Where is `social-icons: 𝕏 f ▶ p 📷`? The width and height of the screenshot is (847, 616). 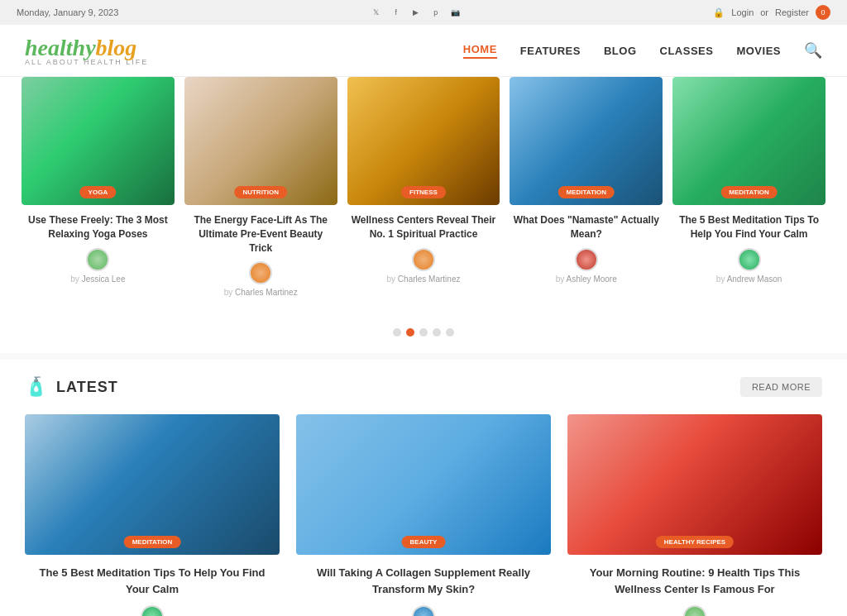
social-icons: 𝕏 f ▶ p 📷 is located at coordinates (416, 12).